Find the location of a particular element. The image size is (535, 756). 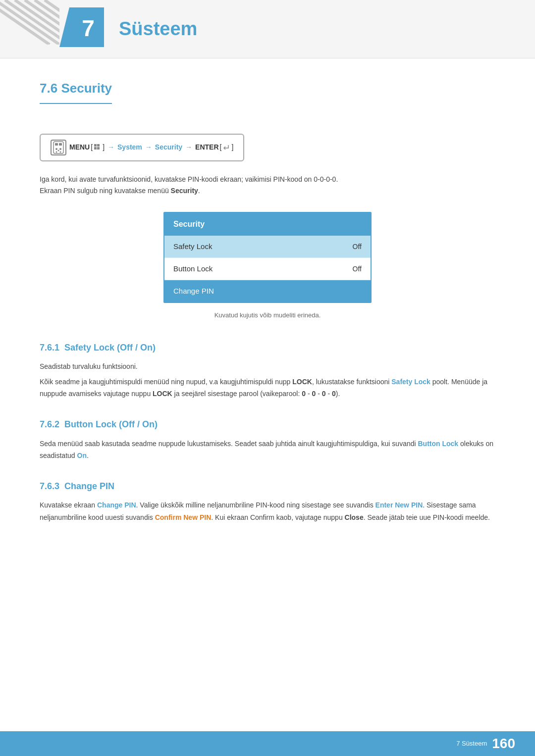

safety-lock-value: Off is located at coordinates (357, 247).